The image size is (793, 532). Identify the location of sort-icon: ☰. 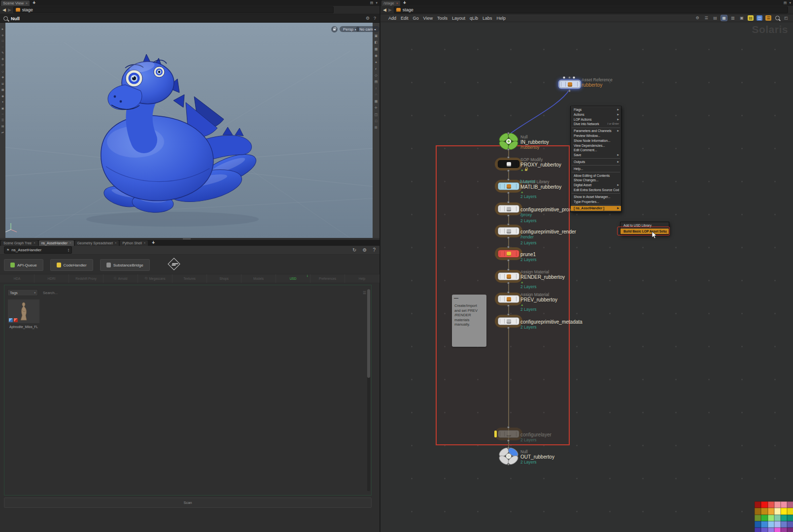
(365, 293).